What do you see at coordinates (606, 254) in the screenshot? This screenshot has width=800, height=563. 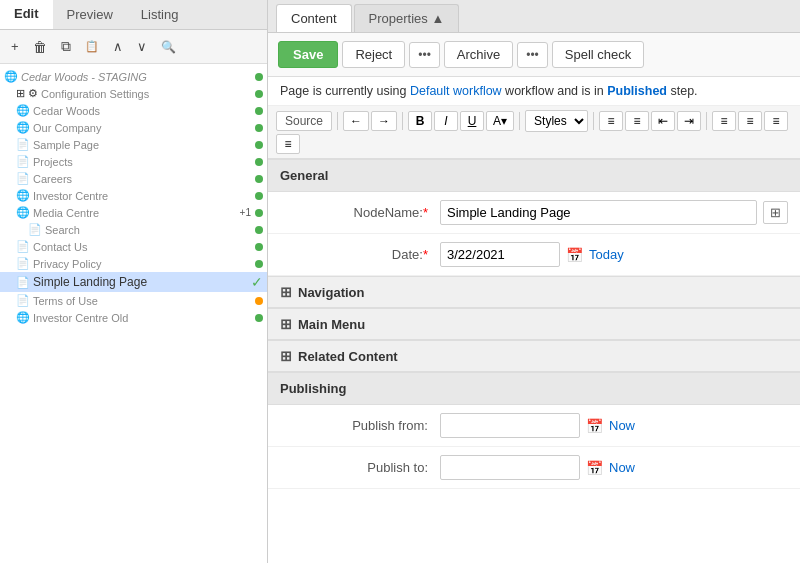 I see `today-link: Today` at bounding box center [606, 254].